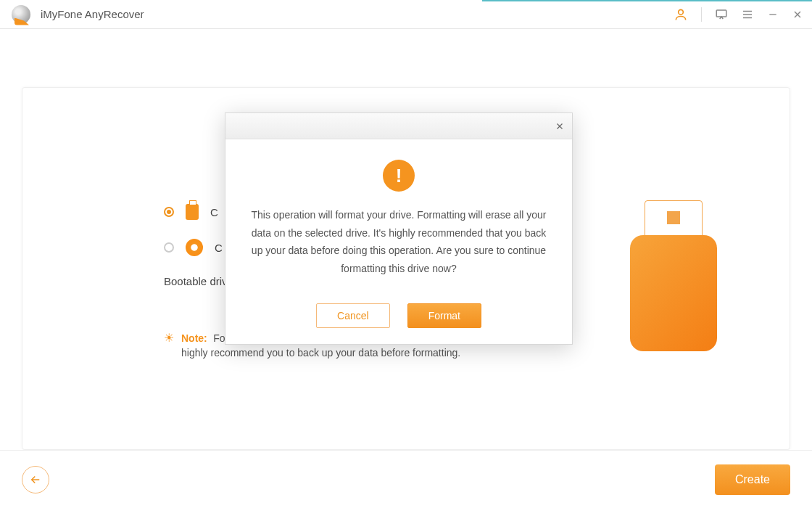  Describe the element at coordinates (353, 316) in the screenshot. I see `cancel-button: Cancel` at that location.